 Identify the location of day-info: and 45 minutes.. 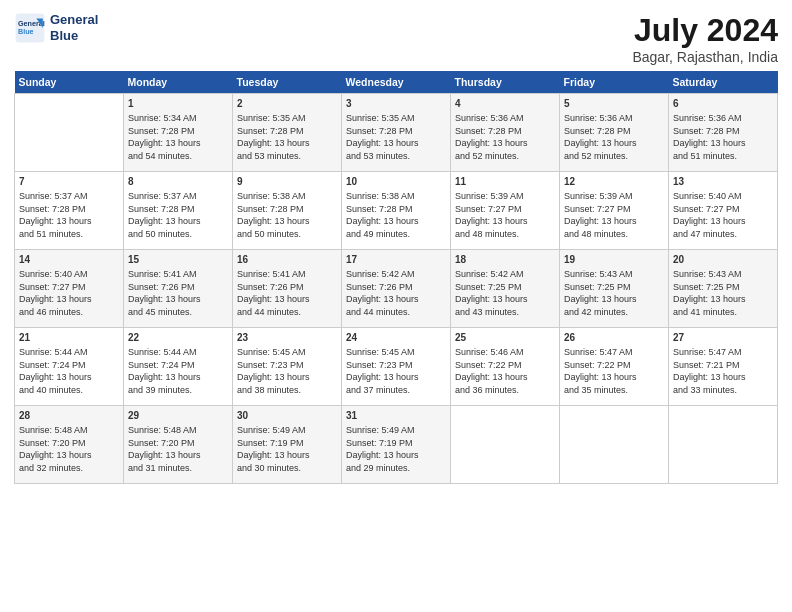
(178, 312).